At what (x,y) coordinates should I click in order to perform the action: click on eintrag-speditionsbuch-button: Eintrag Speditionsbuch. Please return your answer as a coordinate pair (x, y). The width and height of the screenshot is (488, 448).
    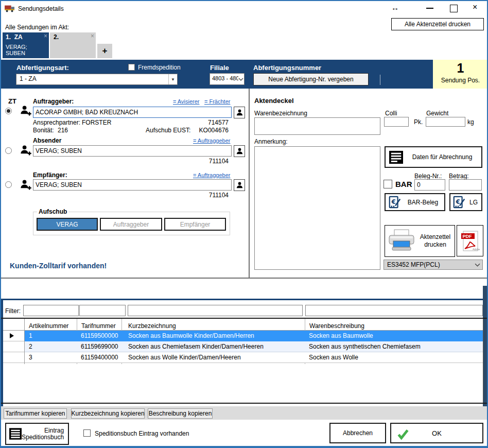
    Looking at the image, I should click on (37, 434).